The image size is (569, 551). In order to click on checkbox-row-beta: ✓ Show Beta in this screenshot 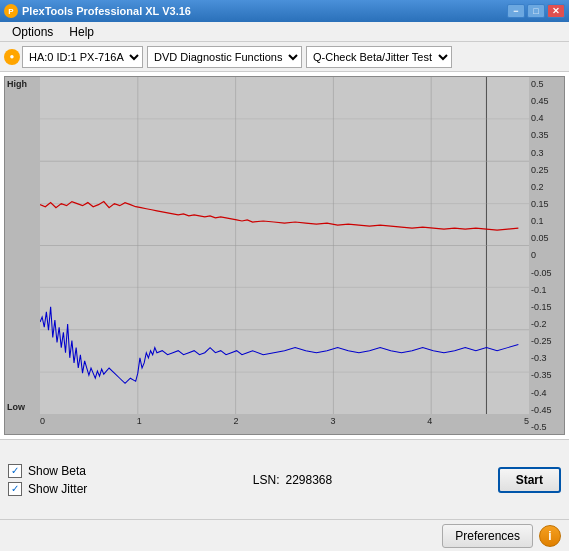, I will do `click(48, 471)`.